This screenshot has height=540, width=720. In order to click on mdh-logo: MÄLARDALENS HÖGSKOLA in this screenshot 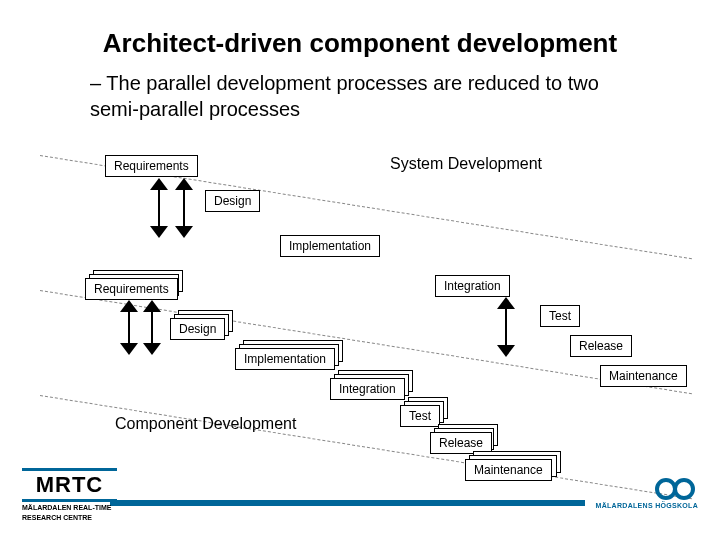, I will do `click(647, 494)`.